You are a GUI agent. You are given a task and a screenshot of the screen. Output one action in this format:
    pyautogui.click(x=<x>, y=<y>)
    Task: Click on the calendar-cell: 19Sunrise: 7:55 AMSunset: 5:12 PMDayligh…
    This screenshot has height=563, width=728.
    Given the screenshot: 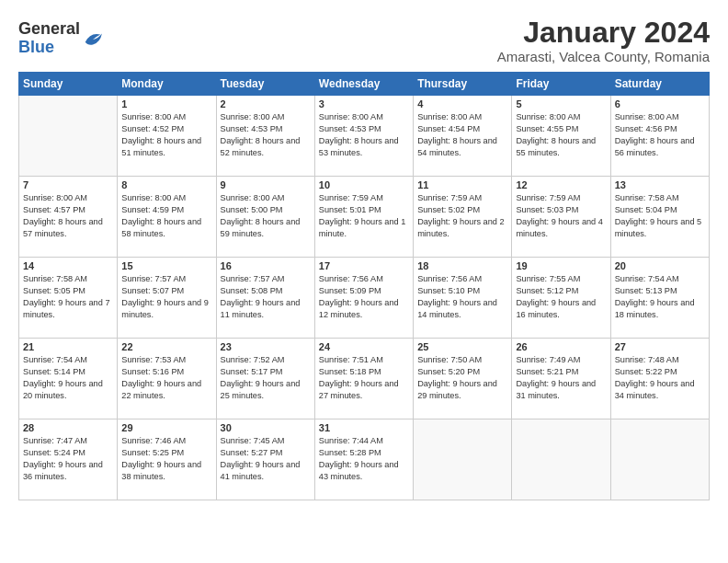 What is the action you would take?
    pyautogui.click(x=561, y=298)
    